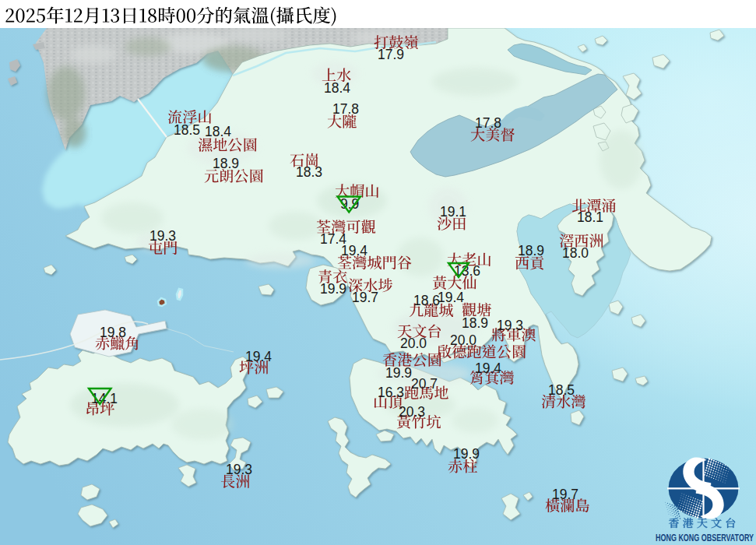  Describe the element at coordinates (424, 384) in the screenshot. I see `svg-text: 20.7` at that location.